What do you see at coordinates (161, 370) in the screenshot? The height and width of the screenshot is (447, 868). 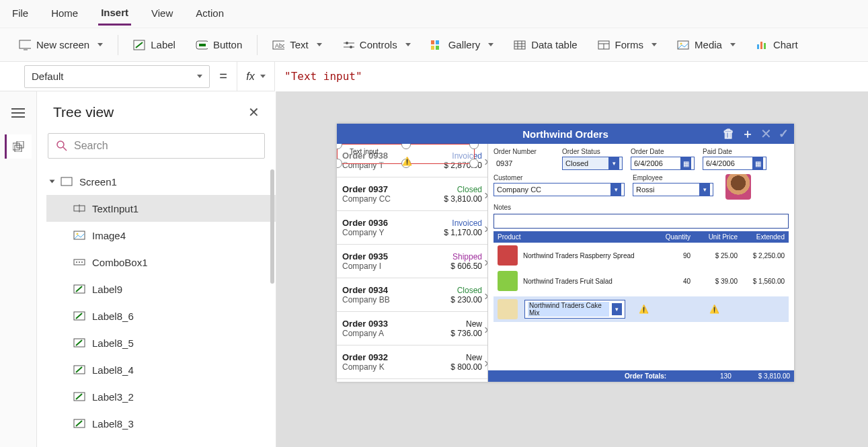 I see `tree-item-label8-4: Label8_4` at bounding box center [161, 370].